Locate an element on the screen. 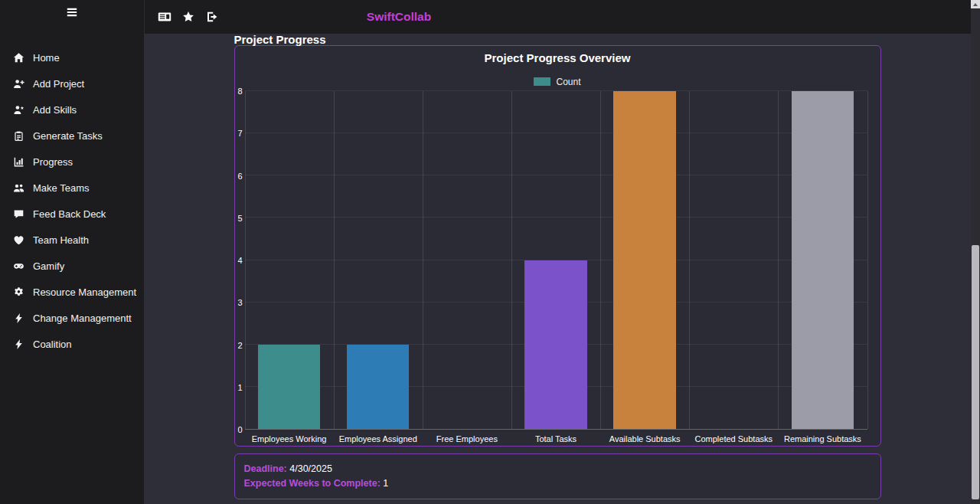 The image size is (980, 504). user-plus-icon is located at coordinates (18, 84).